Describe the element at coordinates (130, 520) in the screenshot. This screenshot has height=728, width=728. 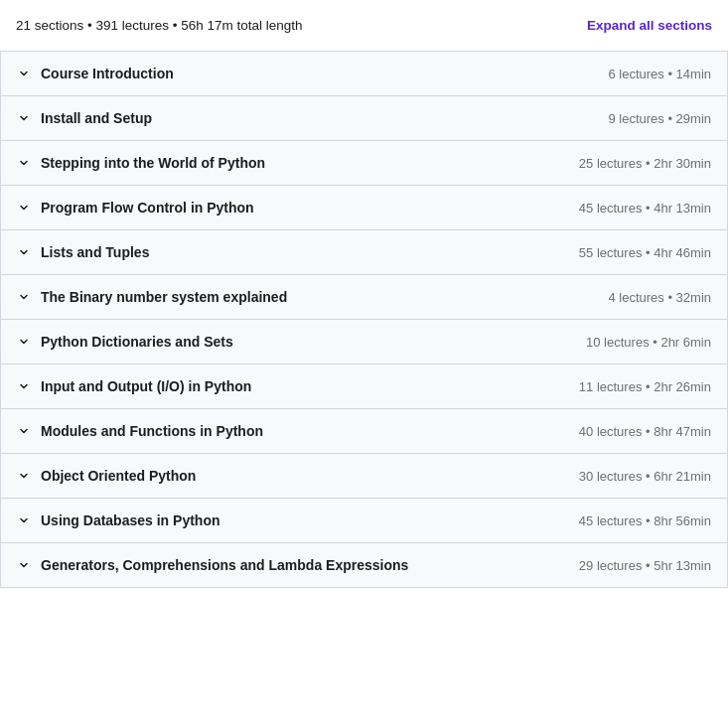
I see `section-title: Using Databases in Python` at that location.